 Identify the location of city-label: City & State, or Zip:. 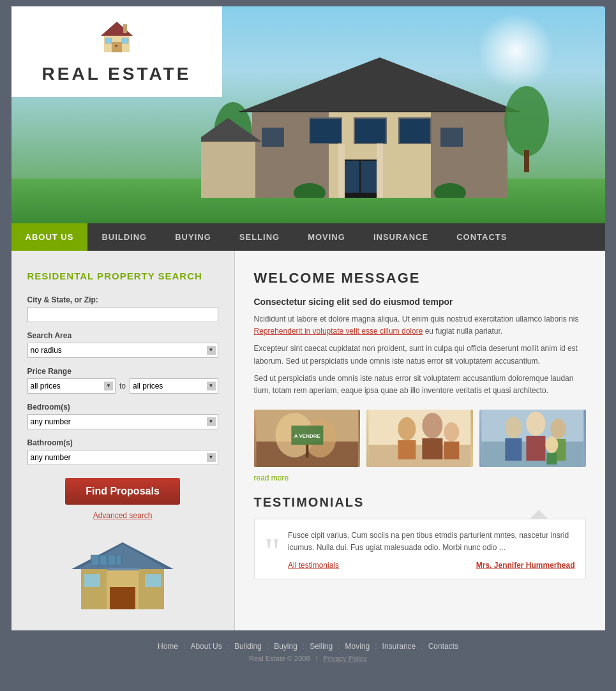
(123, 300).